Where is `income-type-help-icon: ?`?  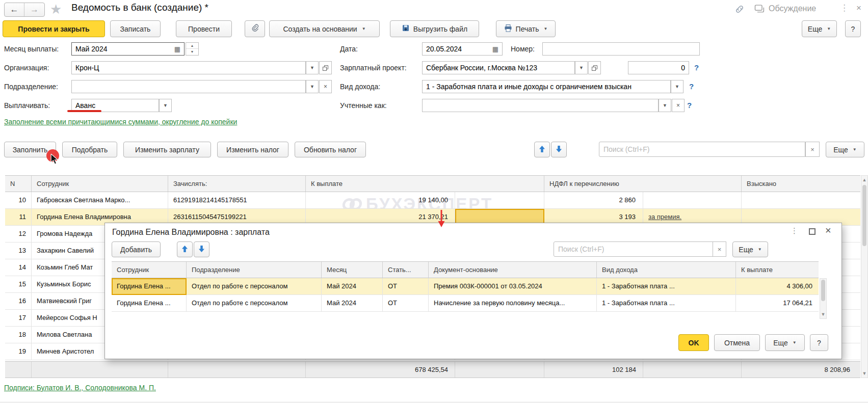
income-type-help-icon: ? is located at coordinates (691, 87).